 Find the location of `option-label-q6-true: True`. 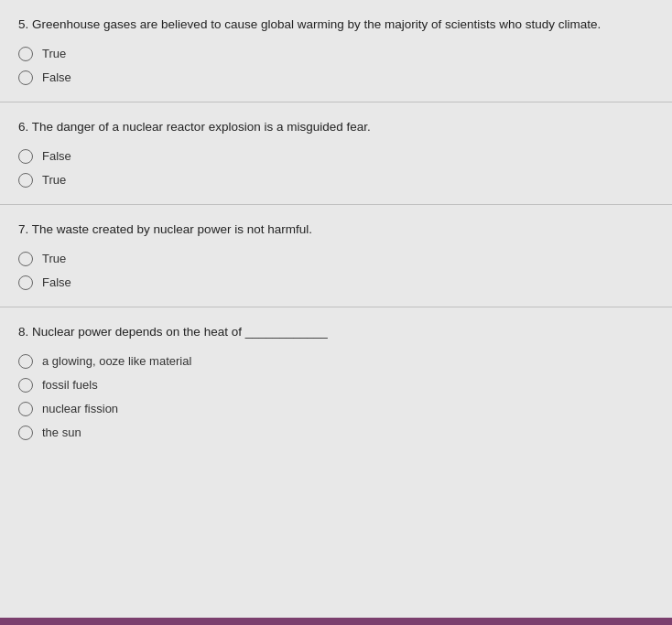

option-label-q6-true: True is located at coordinates (54, 179).